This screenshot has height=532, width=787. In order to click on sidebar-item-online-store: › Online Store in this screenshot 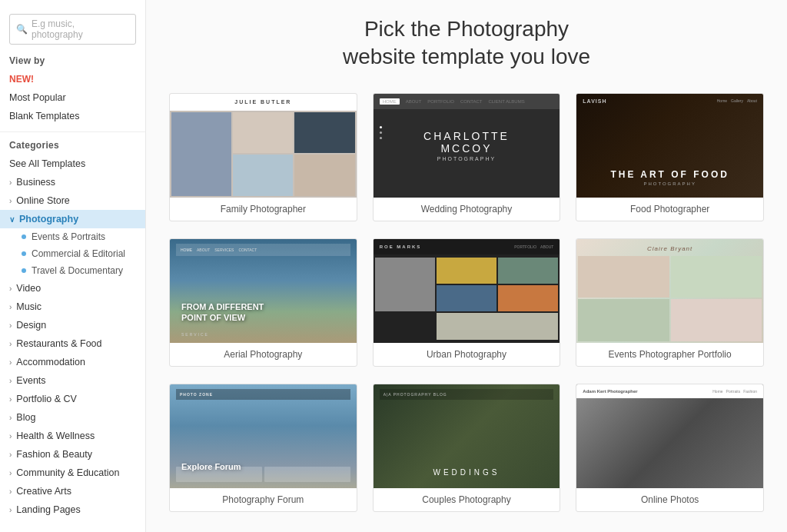, I will do `click(72, 201)`.